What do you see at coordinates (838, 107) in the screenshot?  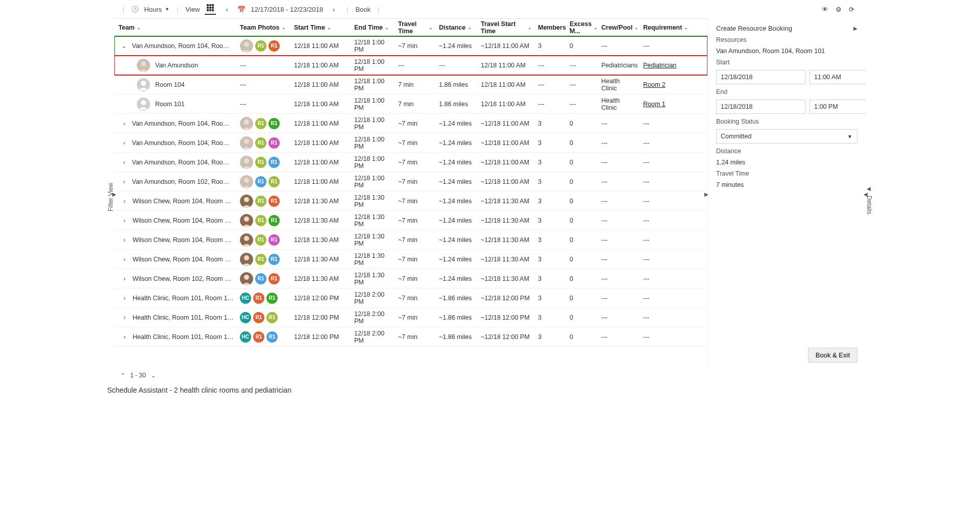 I see `end-time-input` at bounding box center [838, 107].